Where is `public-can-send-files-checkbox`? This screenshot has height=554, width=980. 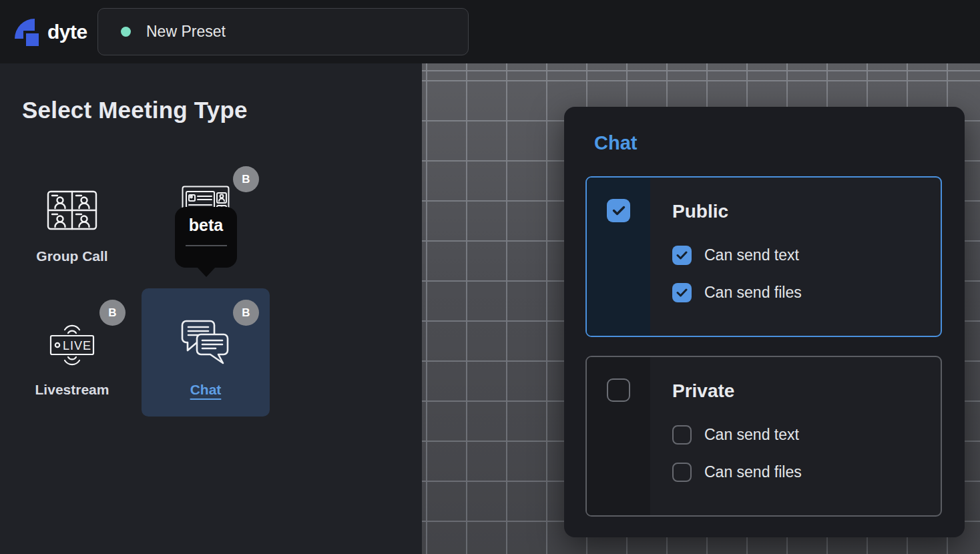 public-can-send-files-checkbox is located at coordinates (682, 292).